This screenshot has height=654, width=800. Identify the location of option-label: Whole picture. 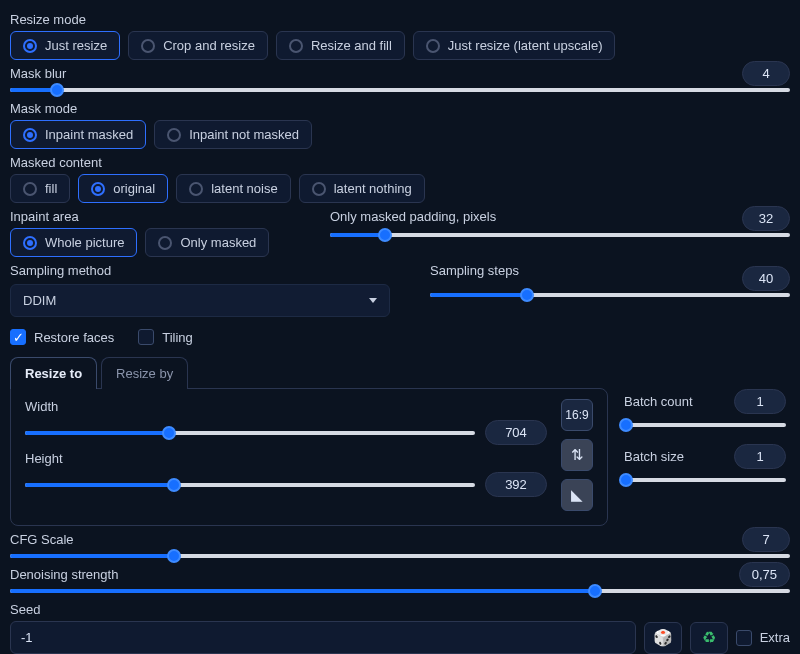
(84, 242).